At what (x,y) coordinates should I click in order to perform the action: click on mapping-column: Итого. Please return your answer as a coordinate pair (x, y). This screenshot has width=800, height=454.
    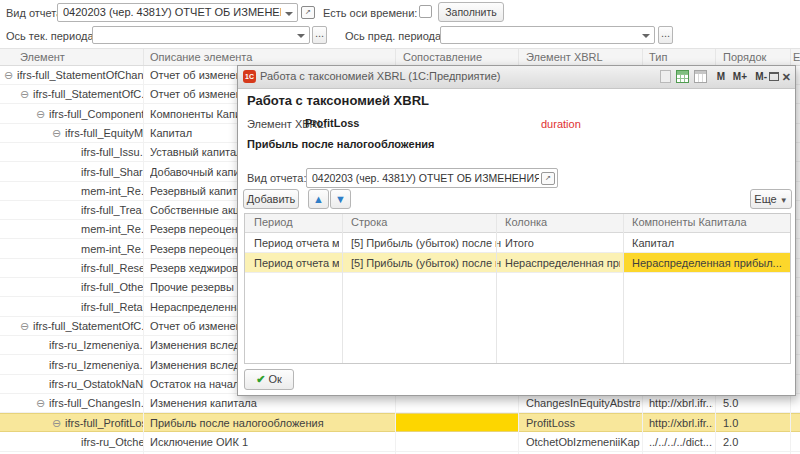
    Looking at the image, I should click on (562, 243).